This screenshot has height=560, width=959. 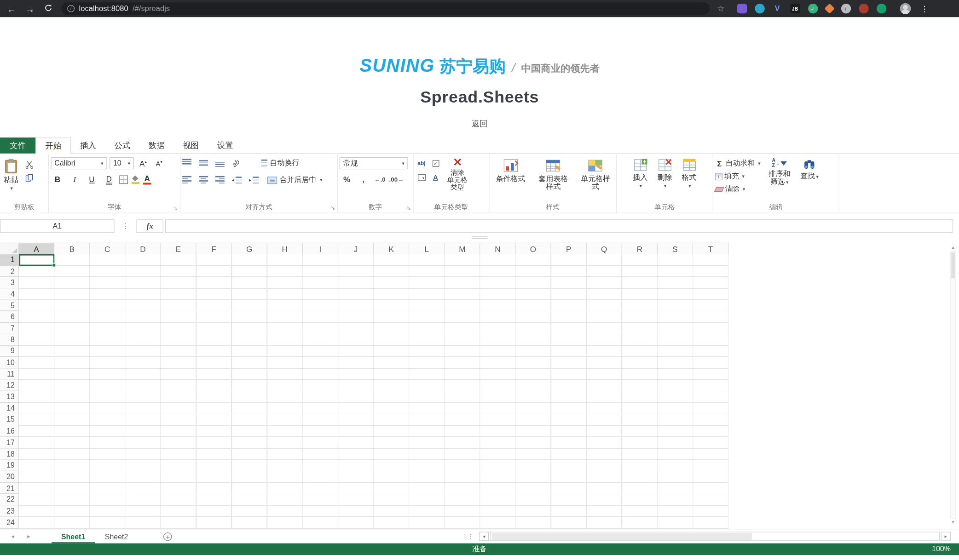 I want to click on reload-icon, so click(x=48, y=8).